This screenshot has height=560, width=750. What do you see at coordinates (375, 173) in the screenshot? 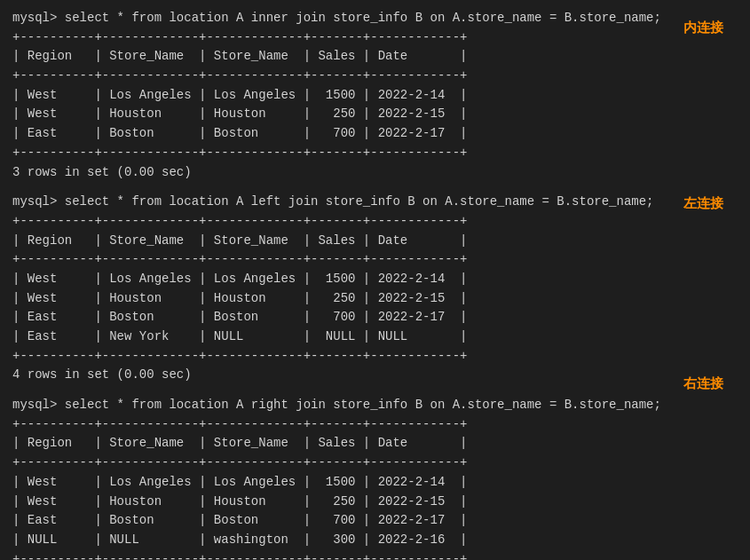
I see `inner-join-result: 3 rows in set (0.00 sec)` at bounding box center [375, 173].